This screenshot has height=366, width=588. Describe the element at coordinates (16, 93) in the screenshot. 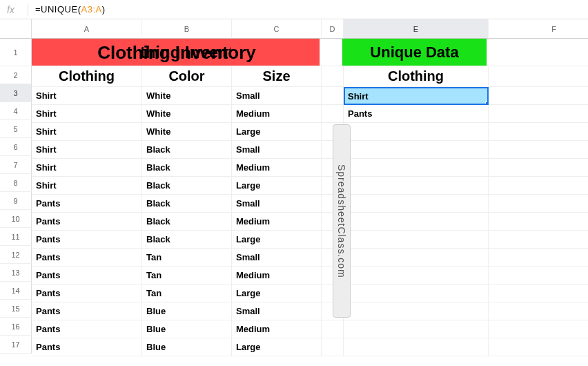

I see `row-header: 3` at that location.